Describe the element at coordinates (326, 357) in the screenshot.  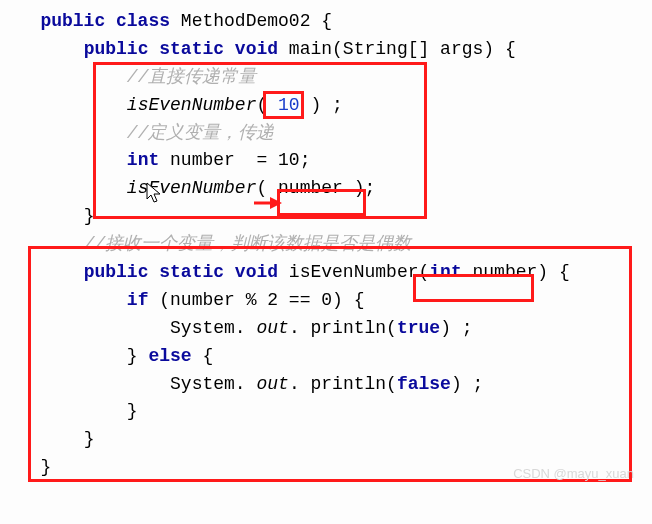
I see `code-line: } else {` at that location.